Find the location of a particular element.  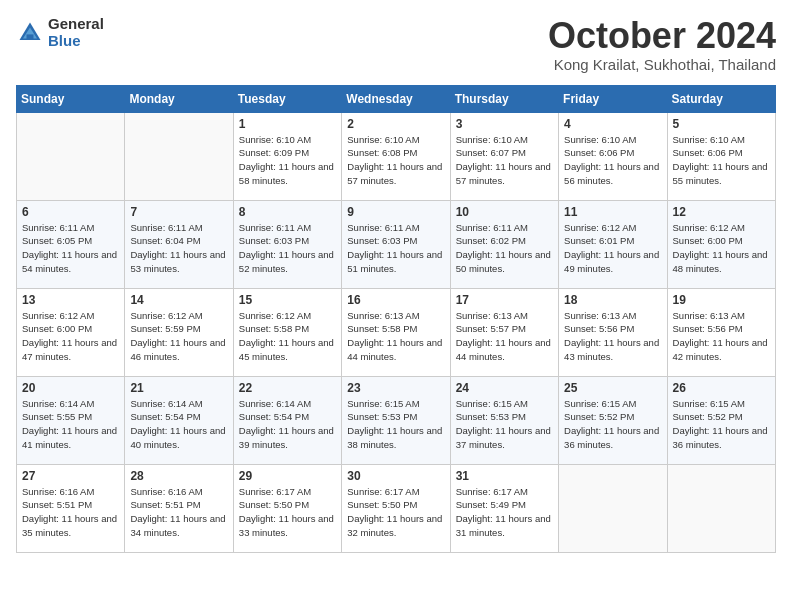

day-number: 8 is located at coordinates (288, 212).